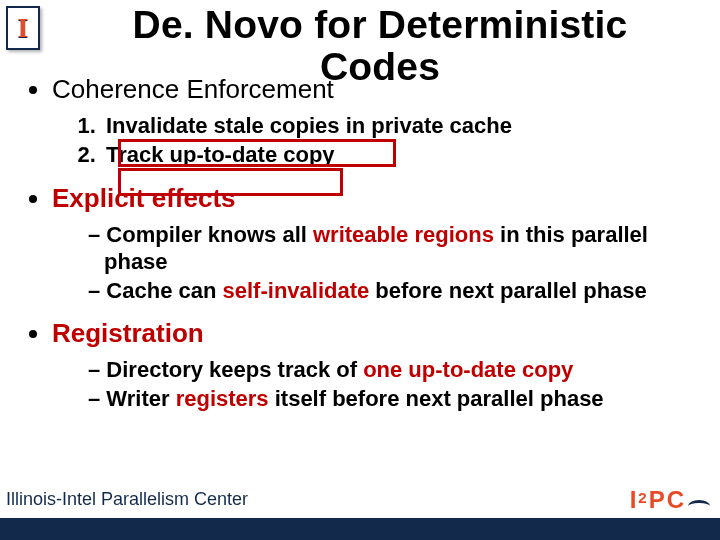 Image resolution: width=720 pixels, height=540 pixels. I want to click on i2pc-2: 2, so click(642, 498).